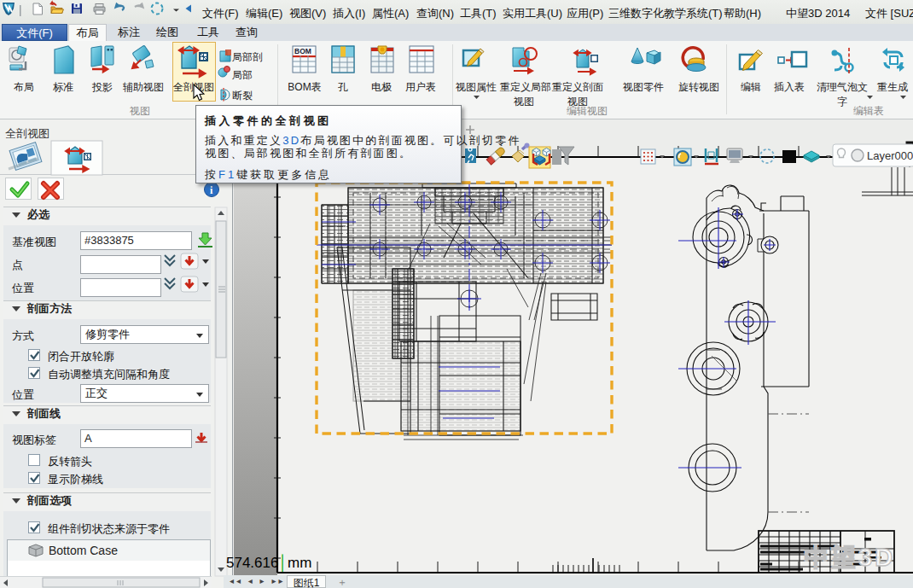 Image resolution: width=913 pixels, height=588 pixels. What do you see at coordinates (890, 155) in the screenshot?
I see `svg-text: Layer0000` at bounding box center [890, 155].